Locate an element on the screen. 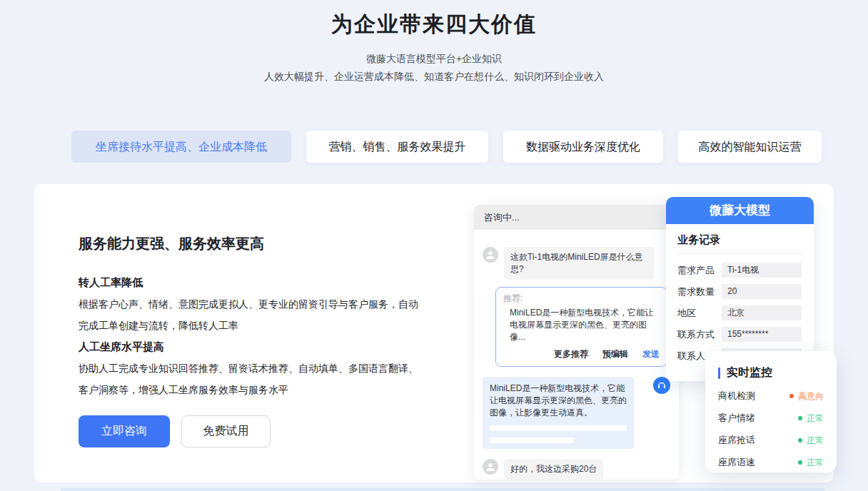 The width and height of the screenshot is (868, 491). field-label: 地区 is located at coordinates (700, 313).